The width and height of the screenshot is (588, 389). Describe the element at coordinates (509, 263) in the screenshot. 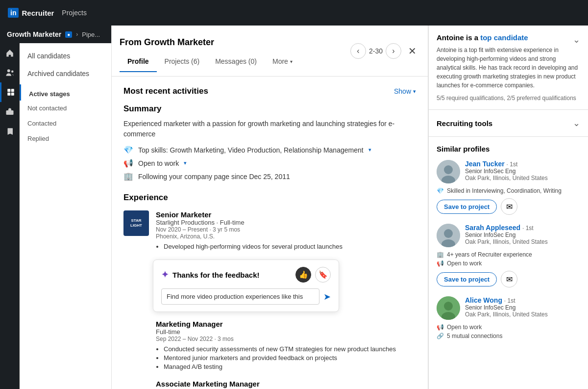

I see `profile-skill-1b: 📢 Open to work` at that location.